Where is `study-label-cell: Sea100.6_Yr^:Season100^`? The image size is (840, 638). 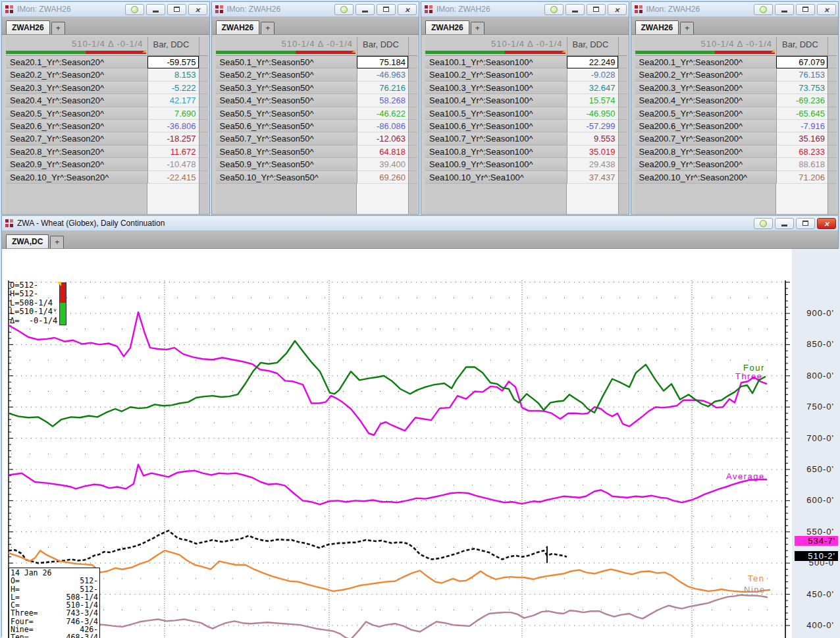 study-label-cell: Sea100.6_Yr^:Season100^ is located at coordinates (496, 126).